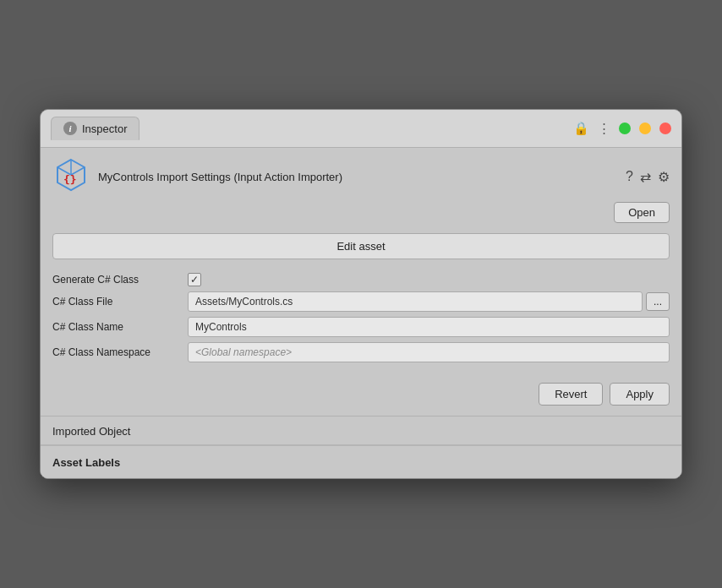 The image size is (722, 588). I want to click on class-namespace-value, so click(429, 352).